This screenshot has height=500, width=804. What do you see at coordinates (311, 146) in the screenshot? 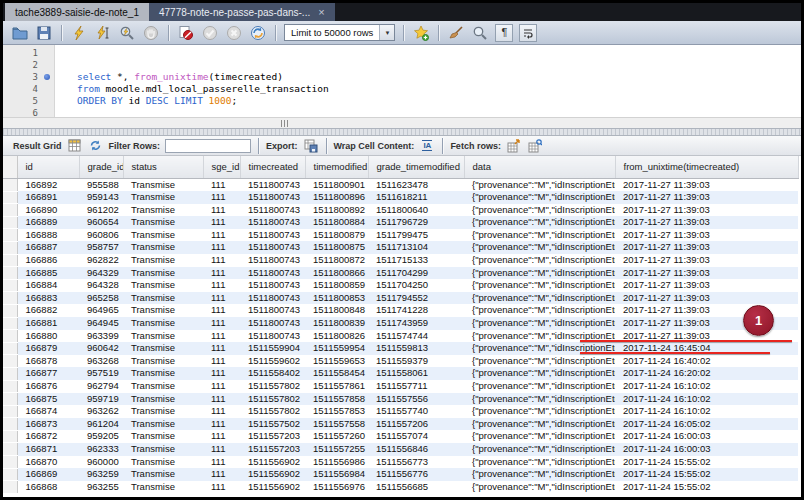
I see `export-icon` at bounding box center [311, 146].